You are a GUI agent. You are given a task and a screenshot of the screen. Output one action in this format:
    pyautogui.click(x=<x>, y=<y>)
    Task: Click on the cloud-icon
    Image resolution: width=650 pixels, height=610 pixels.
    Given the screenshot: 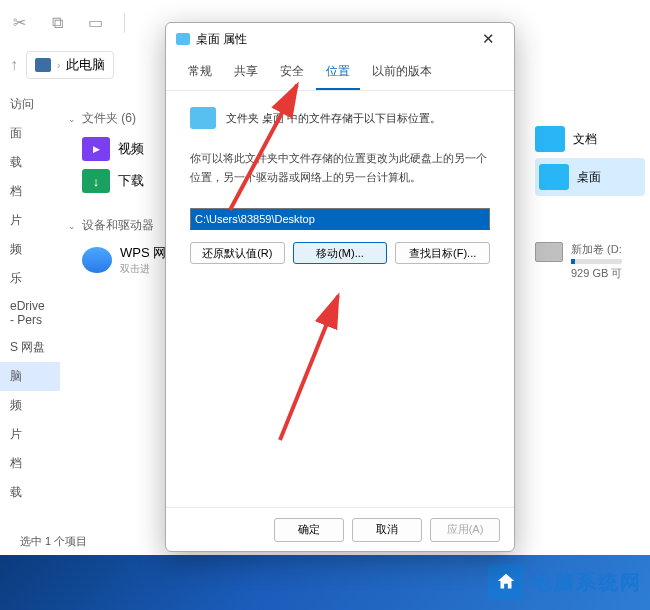 What is the action you would take?
    pyautogui.click(x=97, y=260)
    